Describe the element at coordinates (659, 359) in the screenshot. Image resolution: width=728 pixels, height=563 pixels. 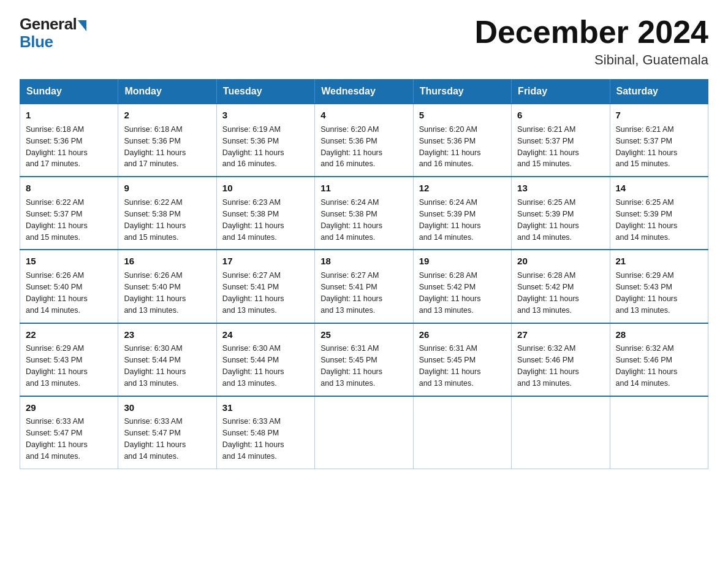
I see `calendar-cell: 28Sunrise: 6:32 AMSunset: 5:46 PMDayligh…` at that location.